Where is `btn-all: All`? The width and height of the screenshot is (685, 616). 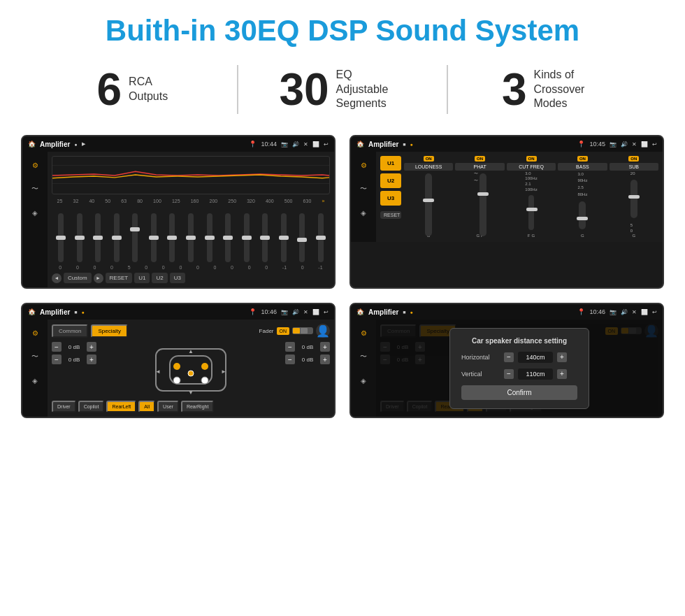 btn-all: All is located at coordinates (147, 407).